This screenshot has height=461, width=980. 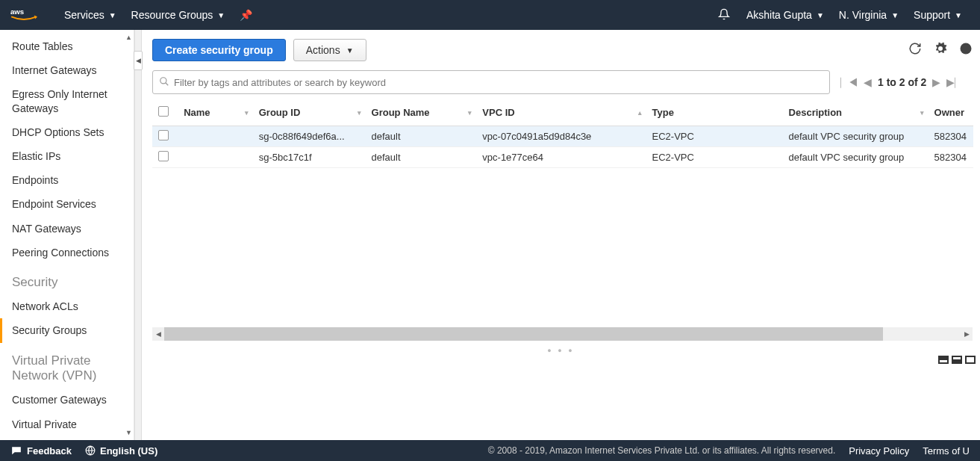 I want to click on cell-type: EC2-VPC, so click(x=715, y=136).